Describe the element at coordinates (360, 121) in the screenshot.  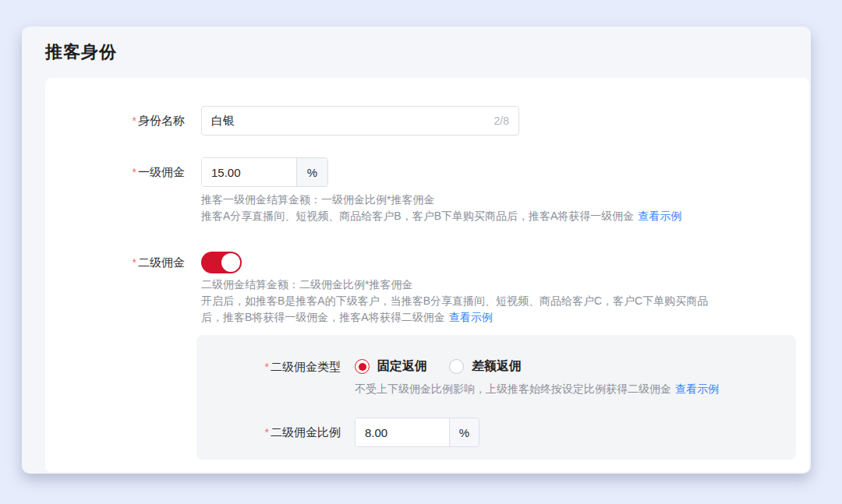
I see `identity-name-input-wrap: 2/8` at that location.